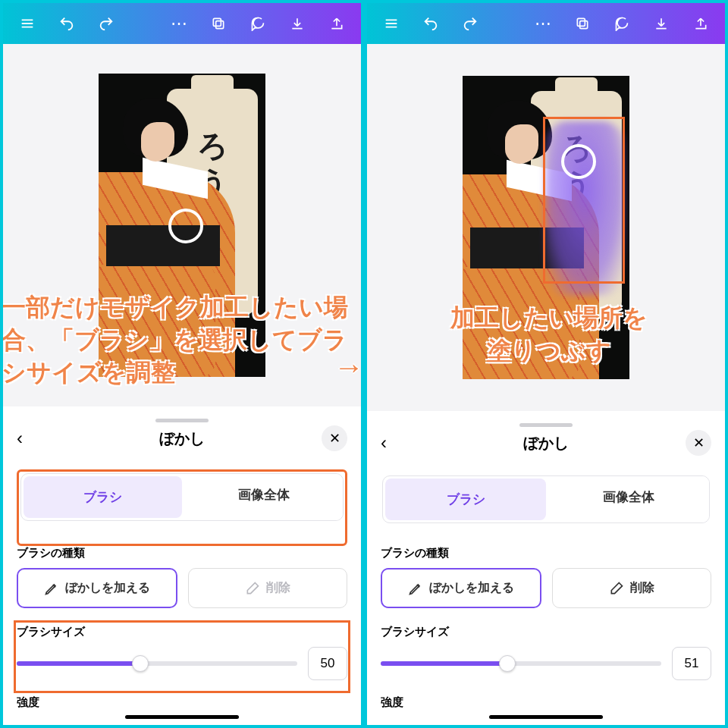 The image size is (728, 728). I want to click on paint-highlight, so click(584, 200).